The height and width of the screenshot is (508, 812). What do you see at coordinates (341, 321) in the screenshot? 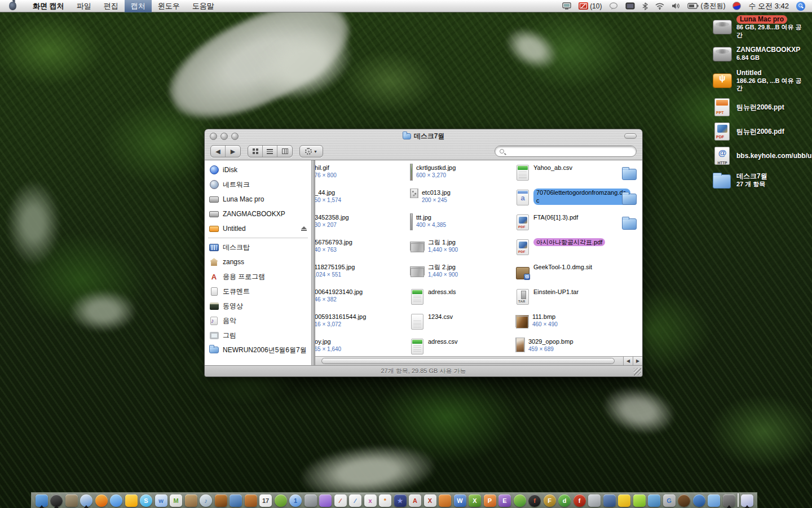
I see `file-item: 2005913161544.jpg316 × 3,072` at bounding box center [341, 321].